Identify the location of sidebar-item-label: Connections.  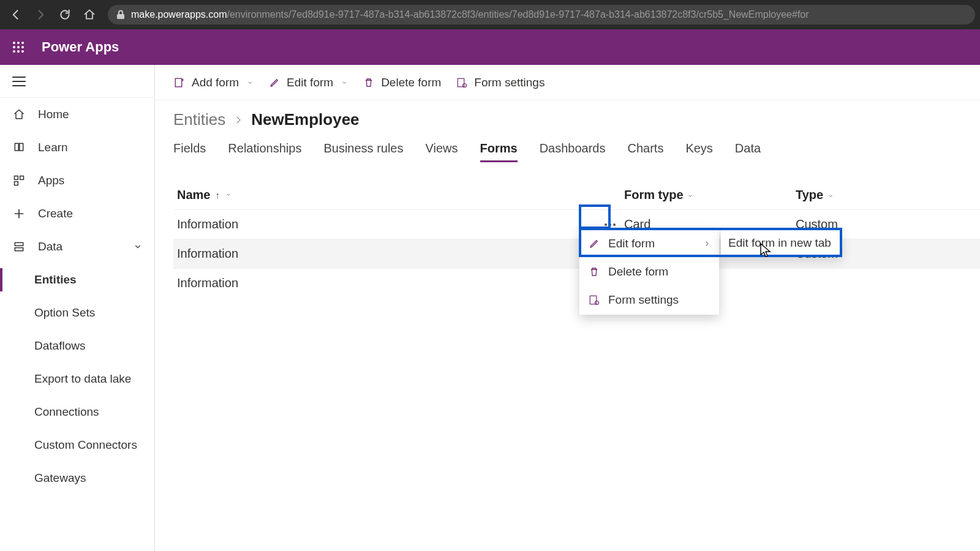
(67, 412).